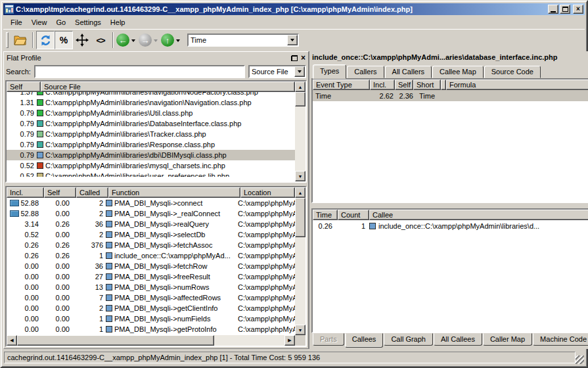 The image size is (588, 368). Describe the element at coordinates (45, 40) in the screenshot. I see `detect-cycles-button` at that location.